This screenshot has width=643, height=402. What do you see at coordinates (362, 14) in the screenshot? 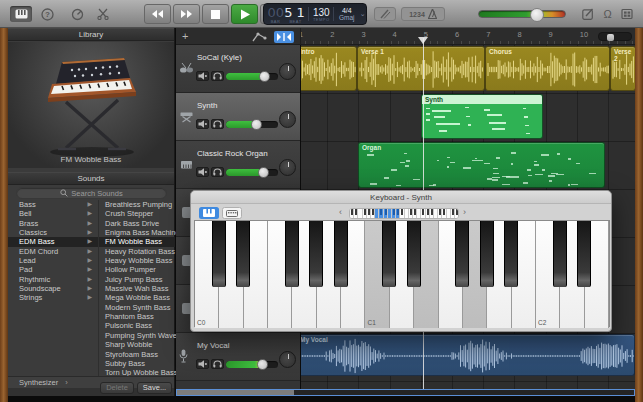
I see `lcd-chevron: ⌄` at bounding box center [362, 14].